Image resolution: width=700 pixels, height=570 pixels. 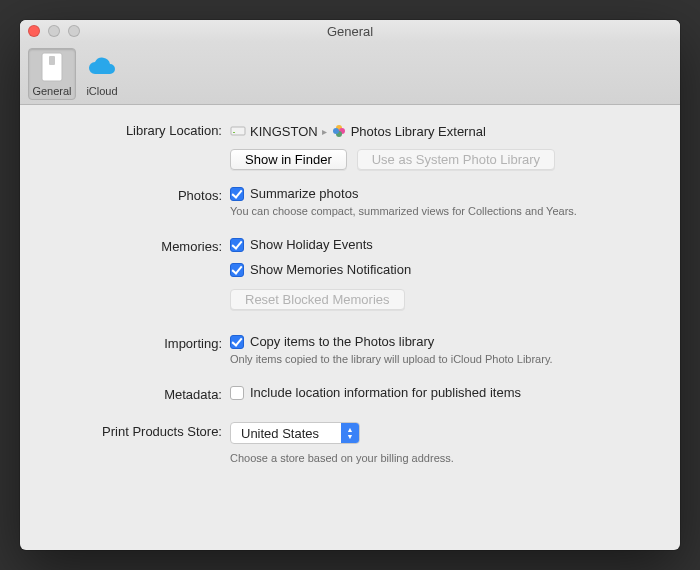 I want to click on reset-blocked-memories-button: Reset Blocked Memories, so click(x=318, y=300).